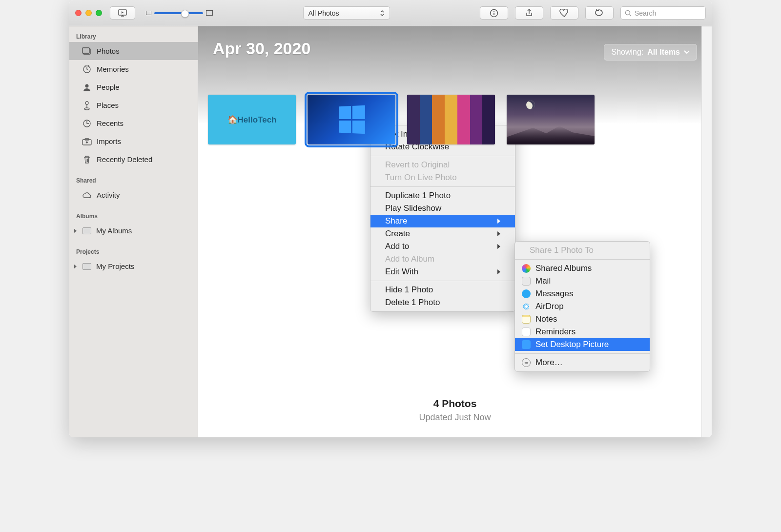 This screenshot has height=532, width=781. I want to click on showing-value: All Items, so click(664, 52).